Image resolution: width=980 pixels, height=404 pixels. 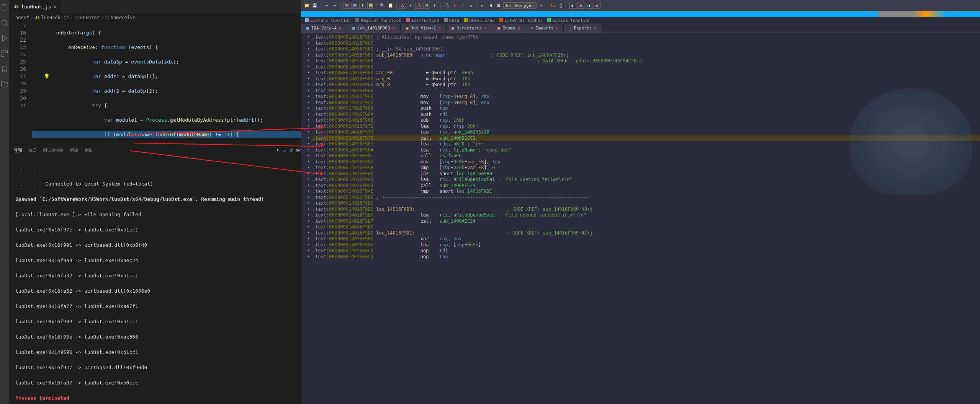 I want to click on dropdown-icon: ▾, so click(x=541, y=5).